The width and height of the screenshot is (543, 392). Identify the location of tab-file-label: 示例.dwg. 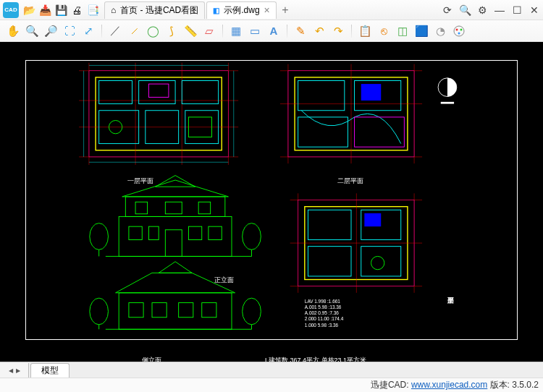
(242, 10).